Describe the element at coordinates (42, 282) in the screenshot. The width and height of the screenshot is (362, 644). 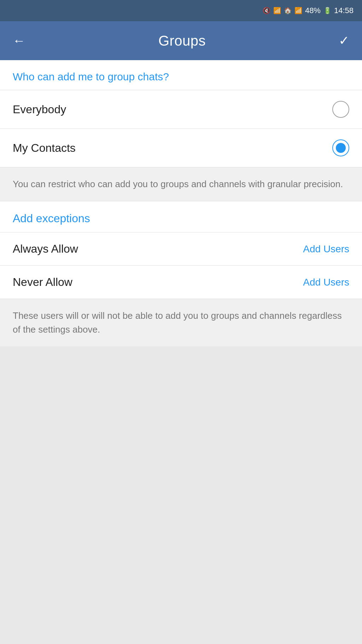
I see `never-allow-label: Never Allow` at that location.